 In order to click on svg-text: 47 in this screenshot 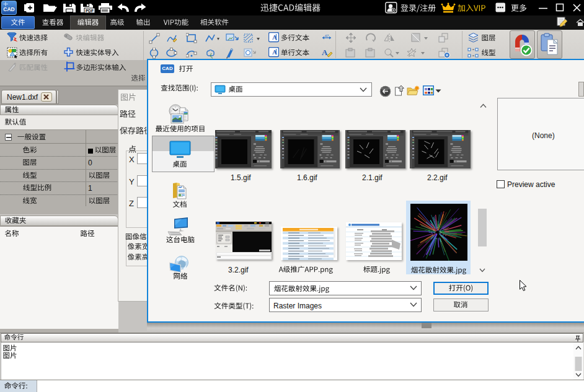, I will do `click(327, 36)`.